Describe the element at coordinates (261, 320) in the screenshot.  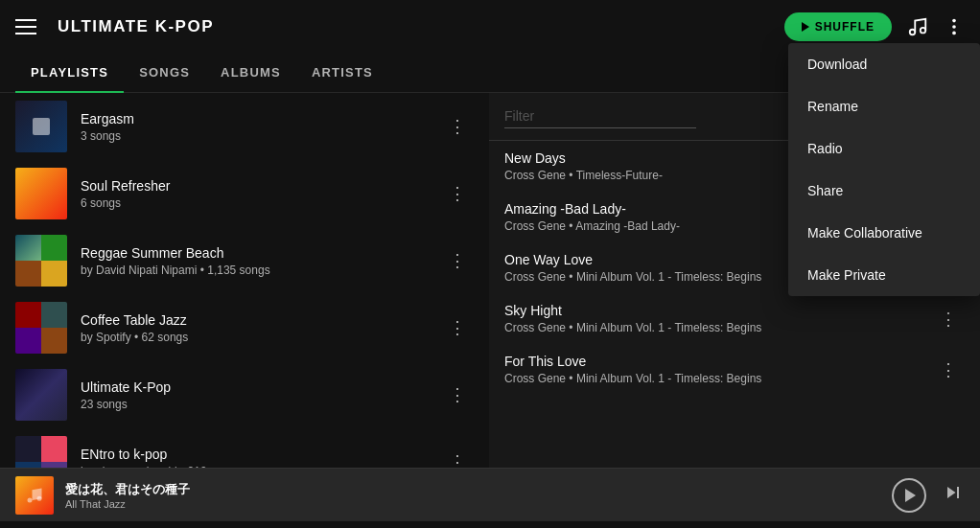
I see `playlist-name: Coffee Table Jazz` at that location.